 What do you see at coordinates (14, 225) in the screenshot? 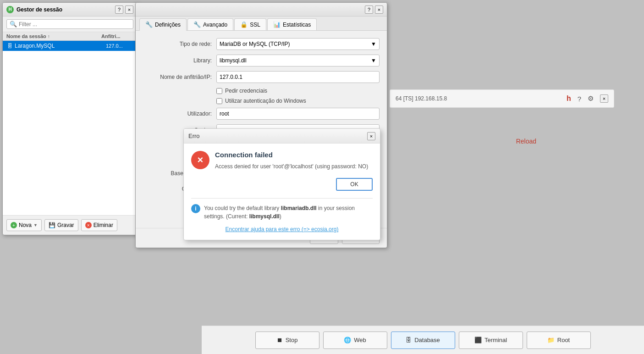
I see `nova-plus-icon: +` at bounding box center [14, 225].